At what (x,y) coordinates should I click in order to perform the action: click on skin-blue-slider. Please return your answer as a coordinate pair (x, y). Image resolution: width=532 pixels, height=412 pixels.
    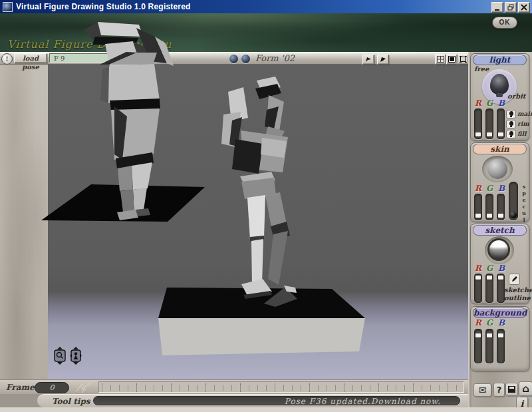
    Looking at the image, I should click on (501, 207).